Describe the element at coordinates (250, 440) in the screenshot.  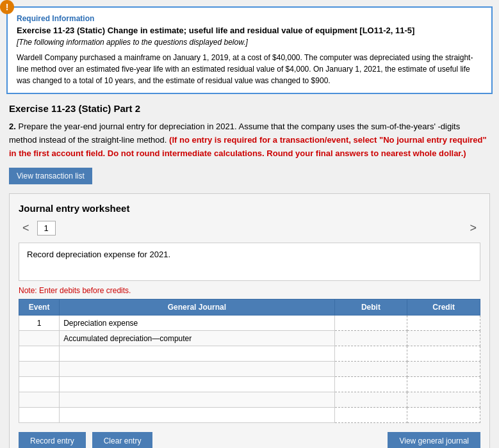
I see `action-buttons-row: Record entry Clear entry View general jo…` at that location.